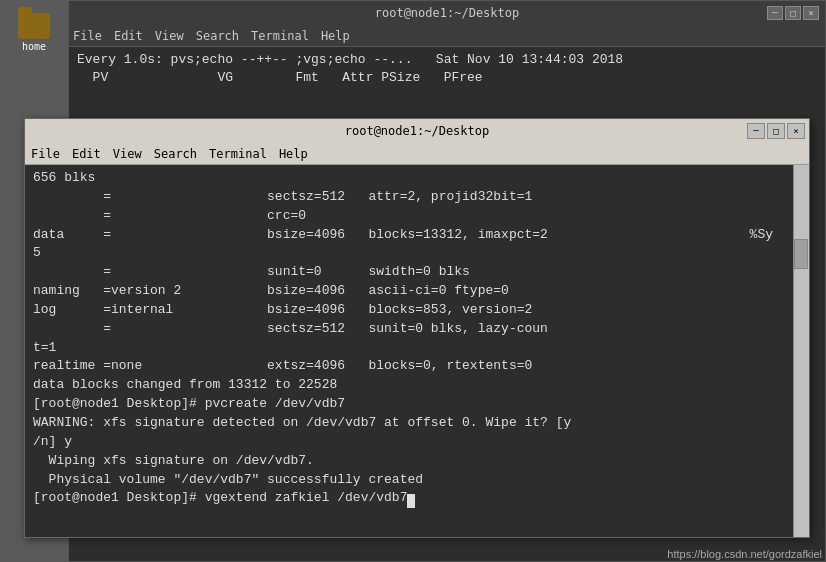 This screenshot has height=562, width=826. I want to click on bg-close-button: ×, so click(811, 13).